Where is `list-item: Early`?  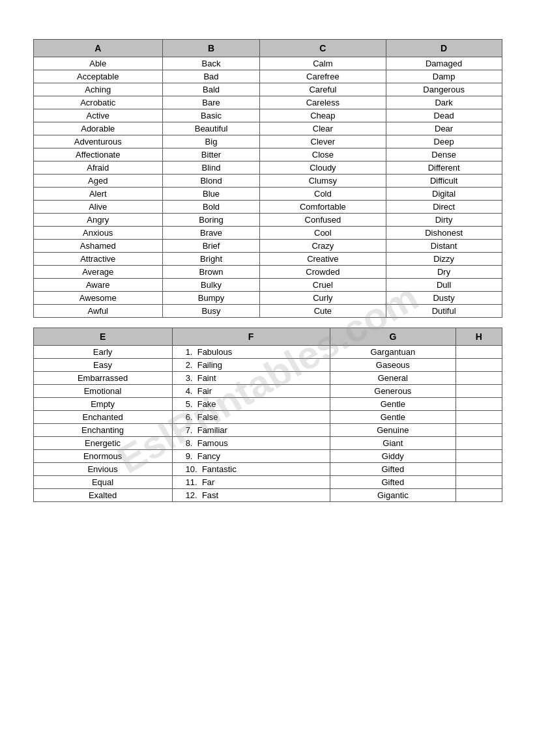
list-item: Early is located at coordinates (103, 352).